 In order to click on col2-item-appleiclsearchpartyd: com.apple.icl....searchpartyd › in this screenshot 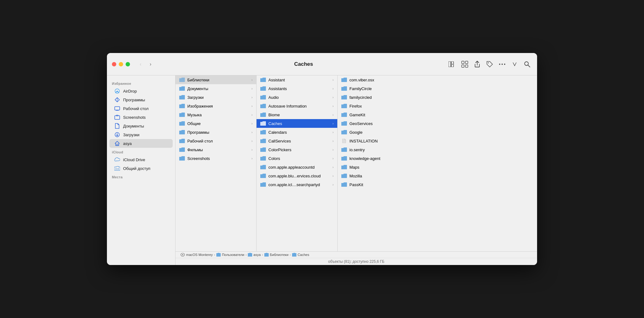, I will do `click(297, 185)`.